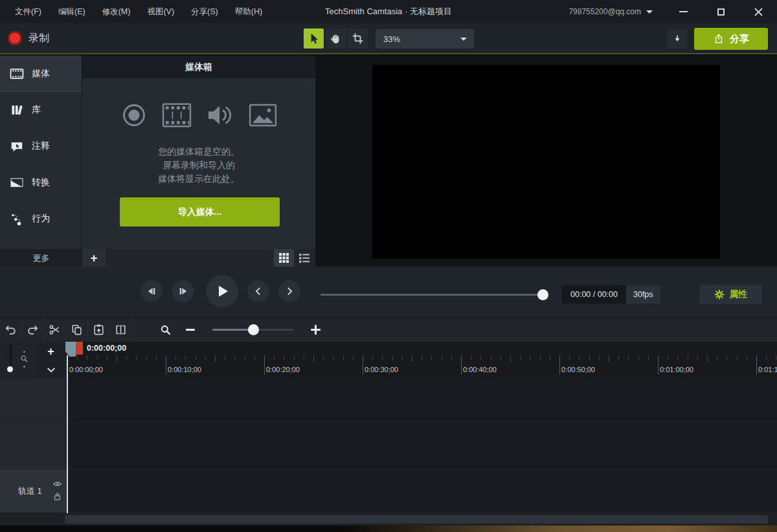 The width and height of the screenshot is (777, 532). I want to click on timeline-zoom-button, so click(166, 330).